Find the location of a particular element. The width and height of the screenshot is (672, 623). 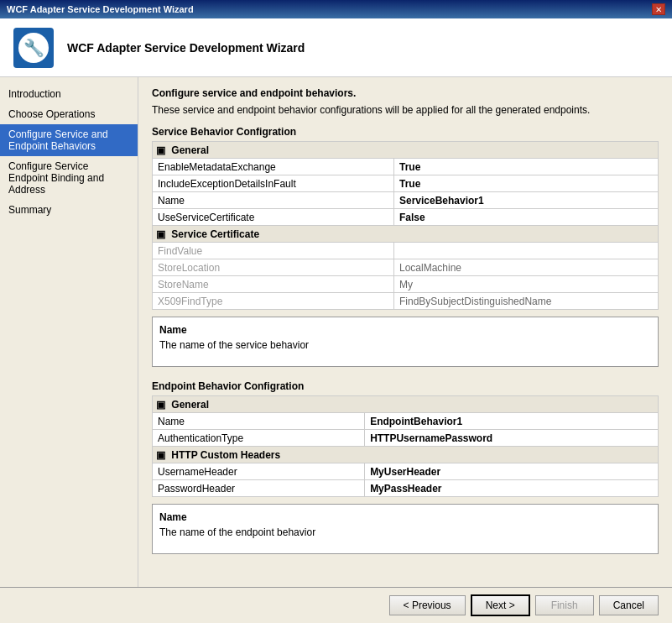

finish-button: Finish is located at coordinates (565, 605).